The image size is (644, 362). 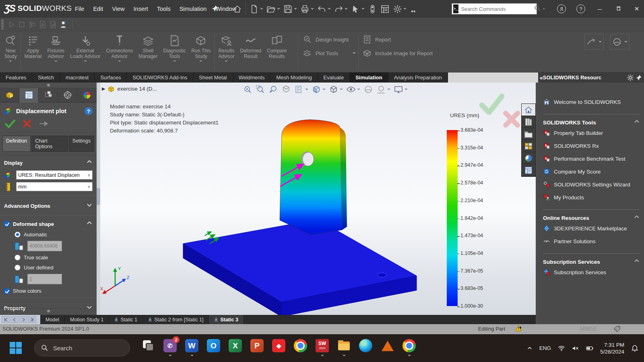 I want to click on word-icon: W, so click(x=192, y=345).